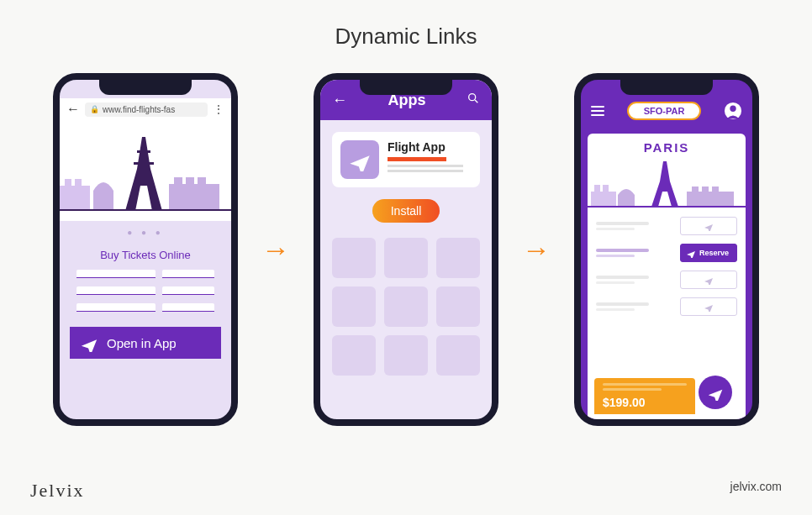 The width and height of the screenshot is (812, 515). What do you see at coordinates (667, 271) in the screenshot?
I see `flight-list: Reserve` at bounding box center [667, 271].